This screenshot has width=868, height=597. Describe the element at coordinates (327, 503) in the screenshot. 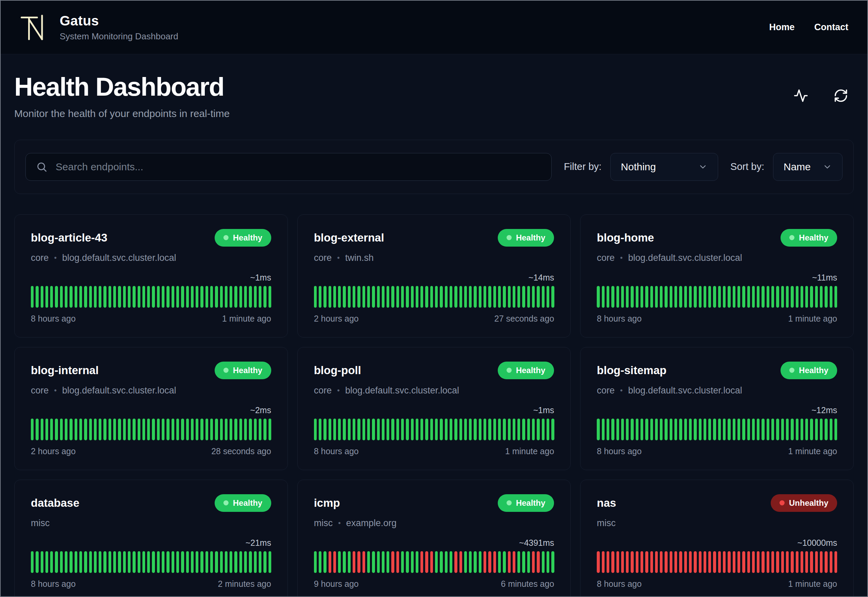

I see `endpoint-name: icmp` at that location.